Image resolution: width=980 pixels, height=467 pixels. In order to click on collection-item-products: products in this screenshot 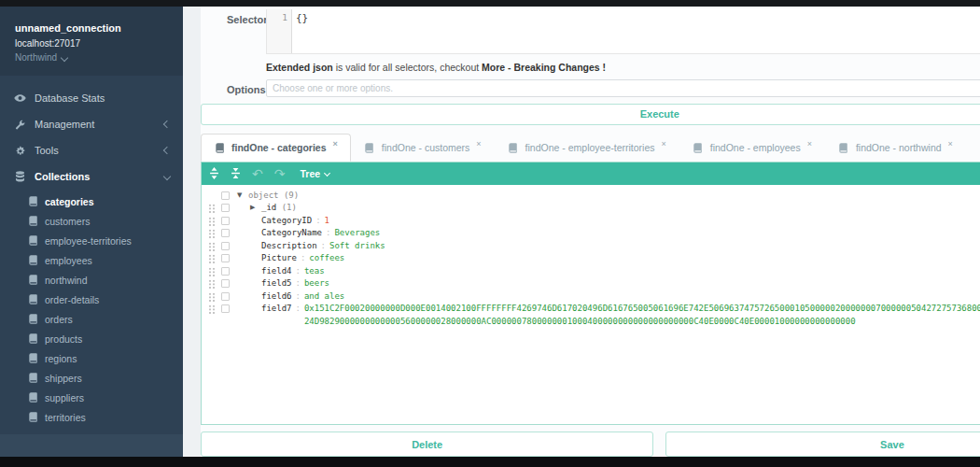, I will do `click(91, 338)`.